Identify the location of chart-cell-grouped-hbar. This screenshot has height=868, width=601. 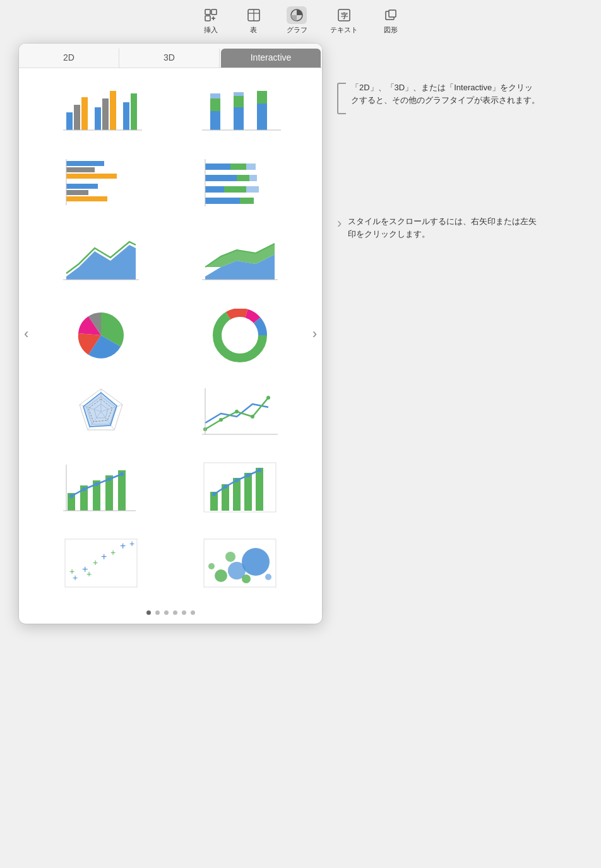
(101, 183).